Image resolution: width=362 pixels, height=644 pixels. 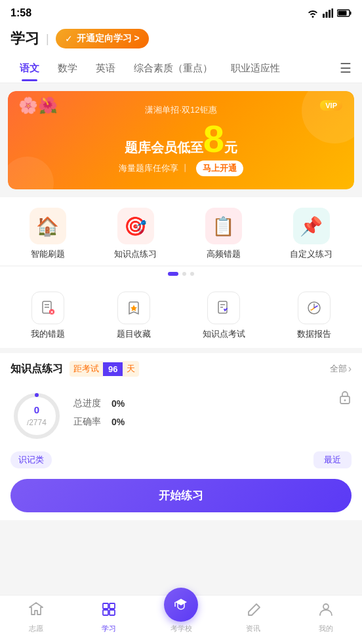 What do you see at coordinates (350, 369) in the screenshot?
I see `all-arrow-icon: ›` at bounding box center [350, 369].